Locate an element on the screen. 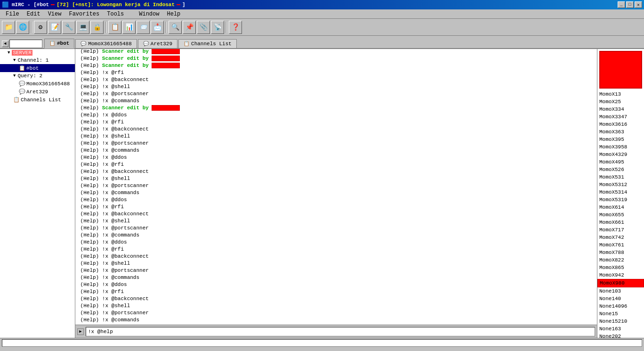 This screenshot has height=351, width=644. chat-input is located at coordinates (340, 332).